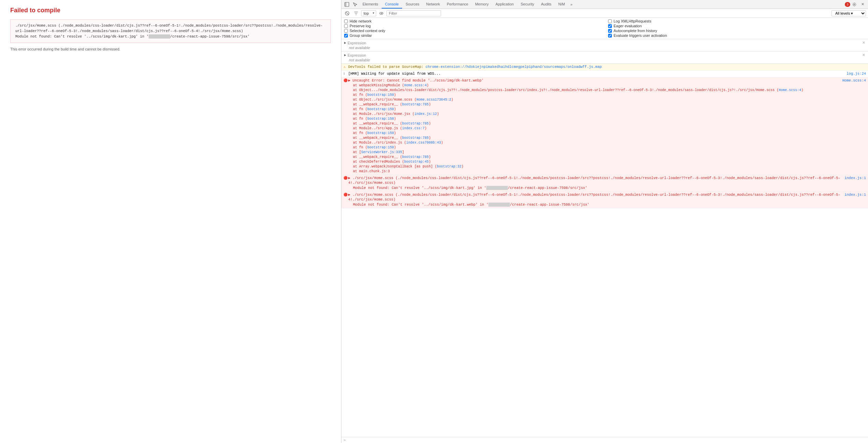 The image size is (868, 443). What do you see at coordinates (596, 197) in the screenshot?
I see `missing-webp-main: ▶ ./src/jsx/Home.scss (./node_modules/cs…` at bounding box center [596, 197].